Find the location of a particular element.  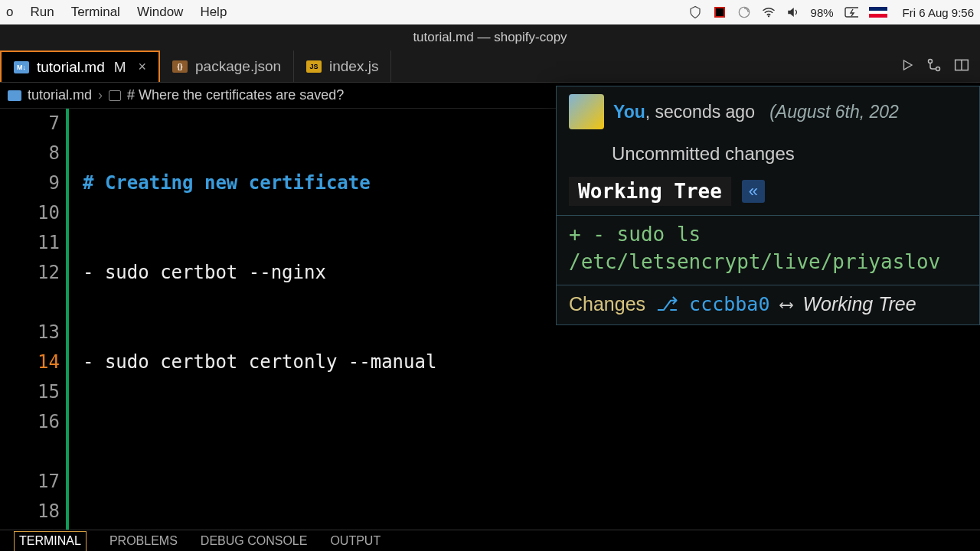

avatar is located at coordinates (586, 112).